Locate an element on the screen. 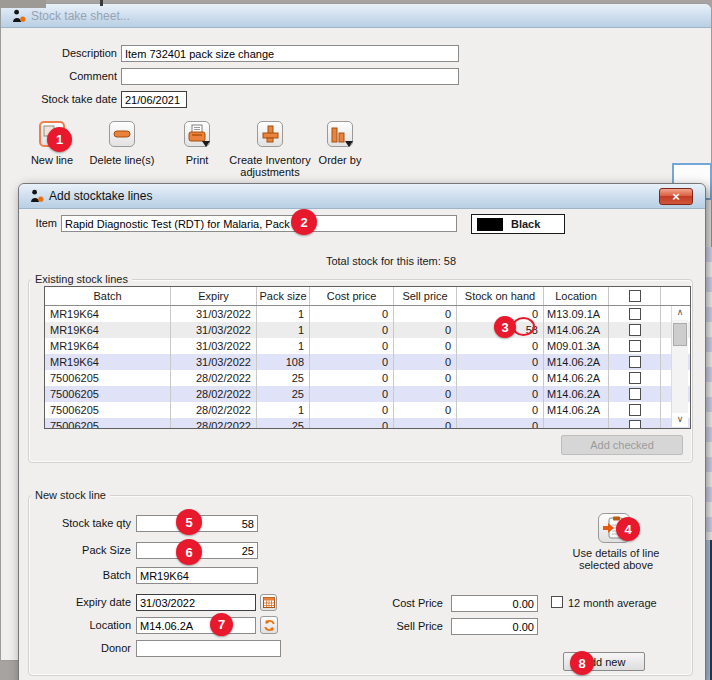  comment-label: Comment is located at coordinates (69, 76).